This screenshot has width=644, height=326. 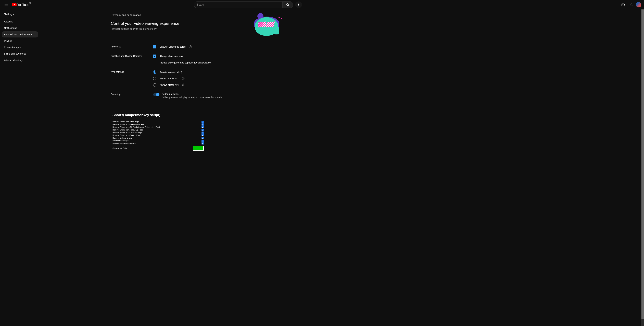 What do you see at coordinates (6, 4) in the screenshot?
I see `menu-button` at bounding box center [6, 4].